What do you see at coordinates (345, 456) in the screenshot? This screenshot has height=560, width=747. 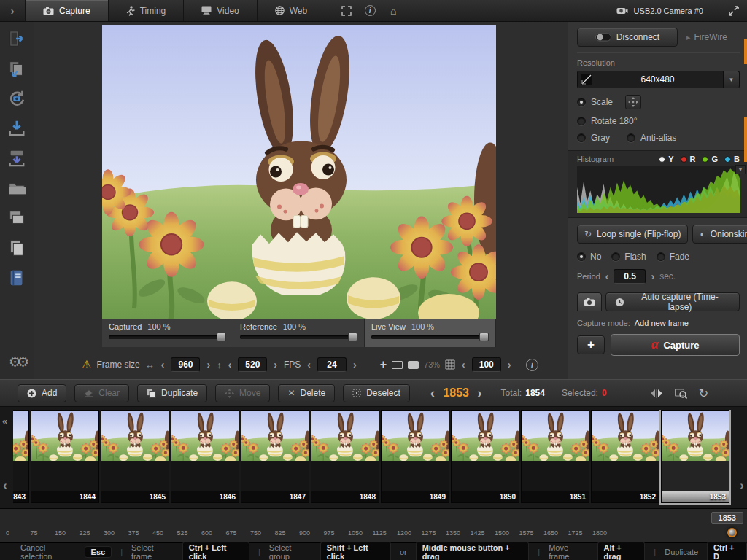 I see `filmstrip-frame-1848: 1848` at bounding box center [345, 456].